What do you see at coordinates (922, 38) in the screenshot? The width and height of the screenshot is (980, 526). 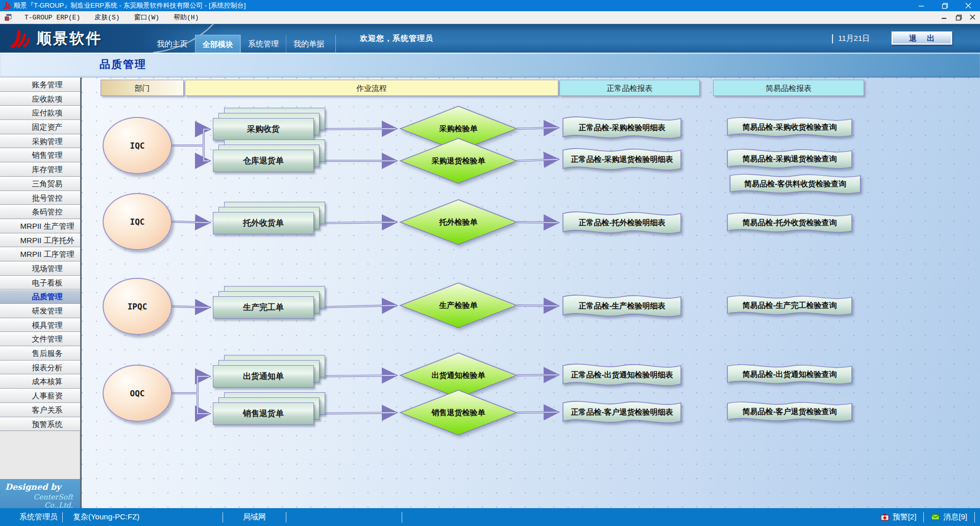 I see `exit-button: 退 出` at bounding box center [922, 38].